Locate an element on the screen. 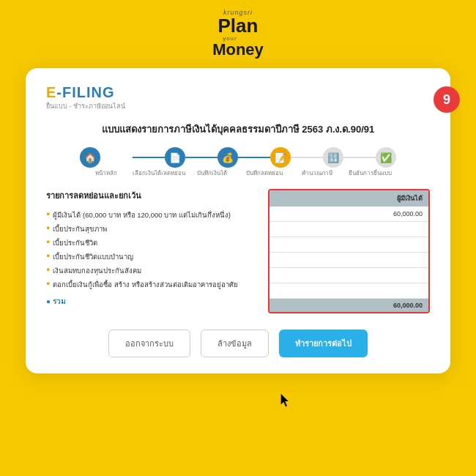  step-badge: 9 is located at coordinates (447, 100).